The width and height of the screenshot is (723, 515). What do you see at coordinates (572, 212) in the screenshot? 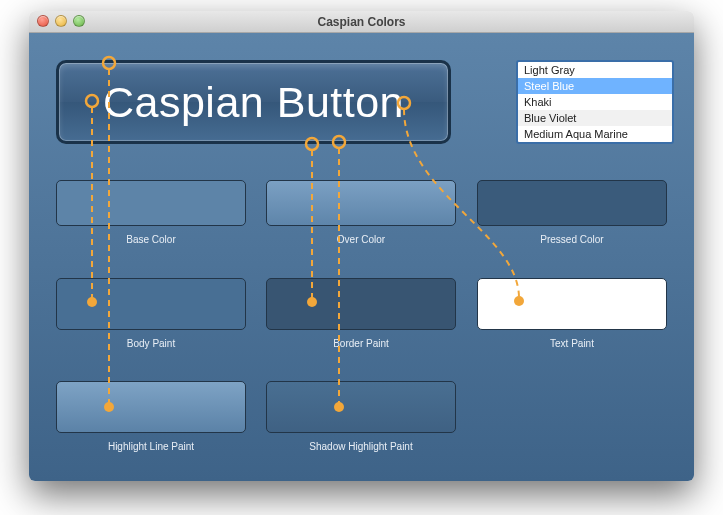
I see `swatch-pressed-color: Pressed Color` at bounding box center [572, 212].